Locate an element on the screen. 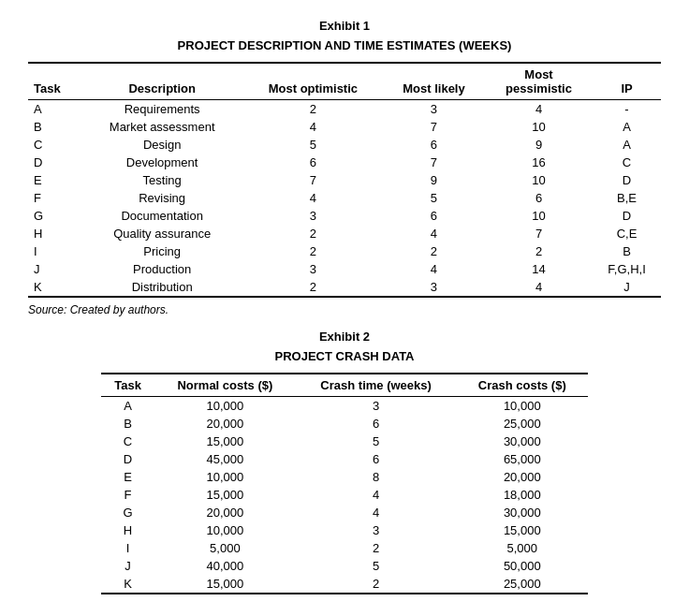 Image resolution: width=689 pixels, height=616 pixels. table-row: DDevelopment6716C is located at coordinates (344, 163).